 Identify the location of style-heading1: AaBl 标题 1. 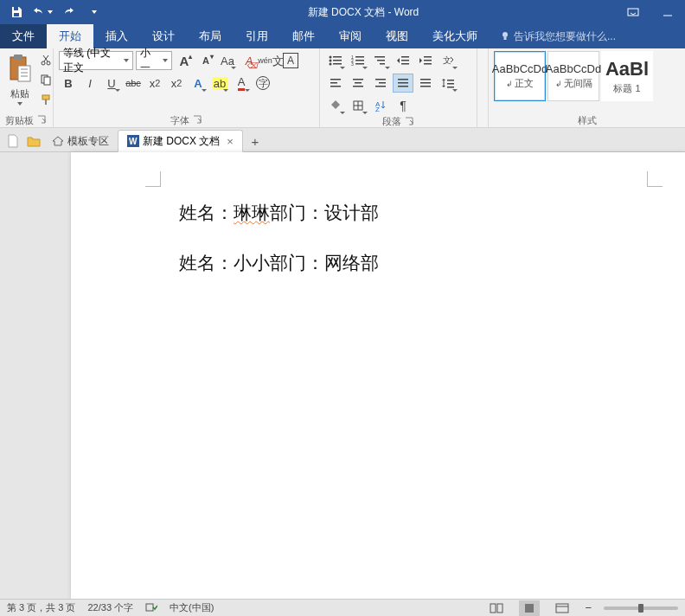
(627, 76).